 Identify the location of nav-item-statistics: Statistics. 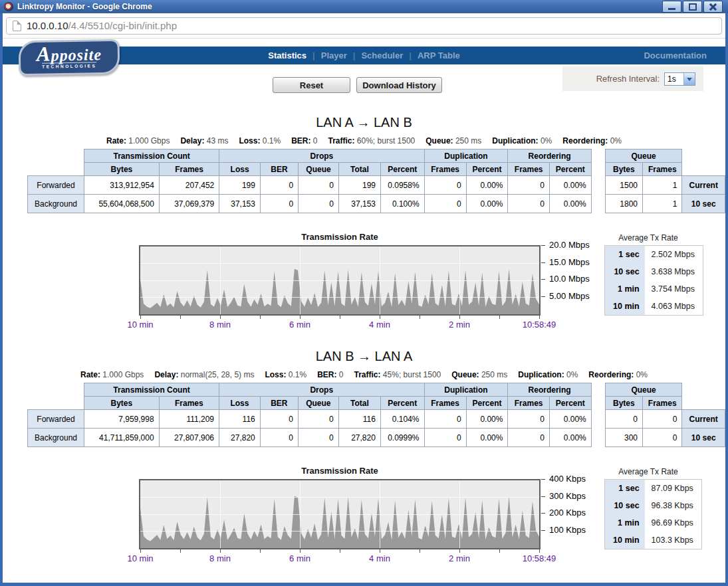
(287, 56).